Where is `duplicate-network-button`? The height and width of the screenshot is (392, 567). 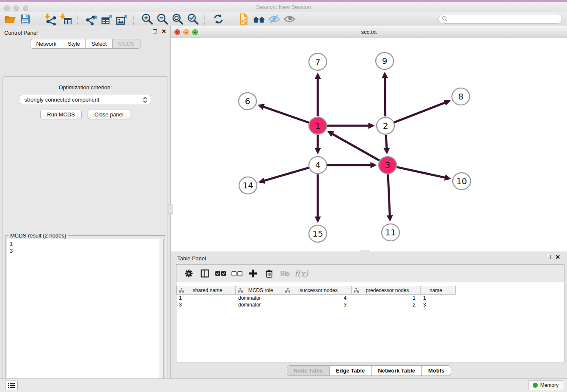
duplicate-network-button is located at coordinates (244, 19).